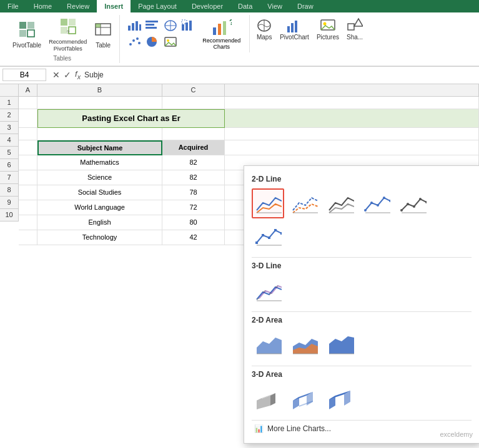 The width and height of the screenshot is (479, 448). Describe the element at coordinates (100, 238) in the screenshot. I see `cell-B10: Technology` at that location.